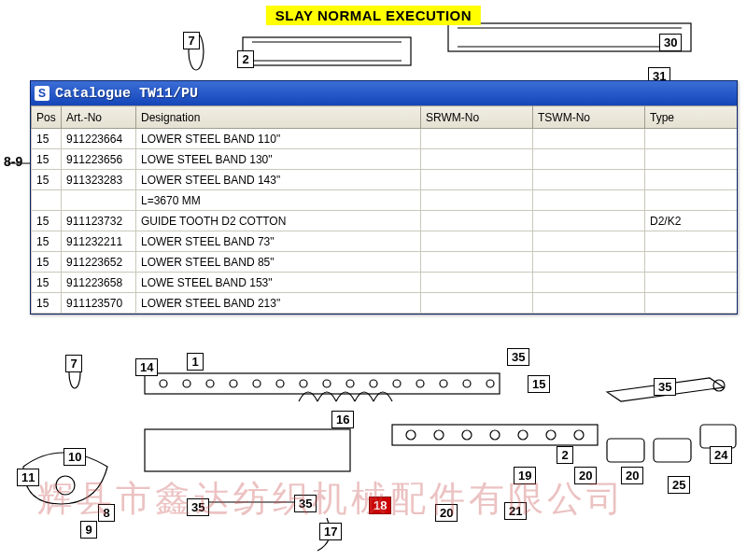  I want to click on cell-art: 911123570, so click(99, 303).